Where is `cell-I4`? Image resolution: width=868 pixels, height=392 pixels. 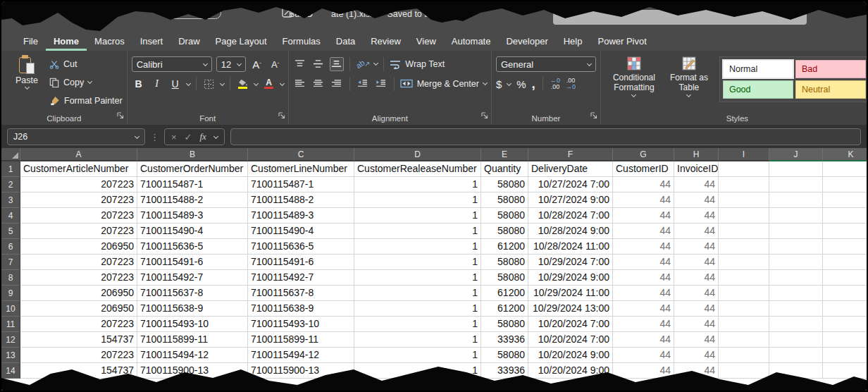
cell-I4 is located at coordinates (744, 216).